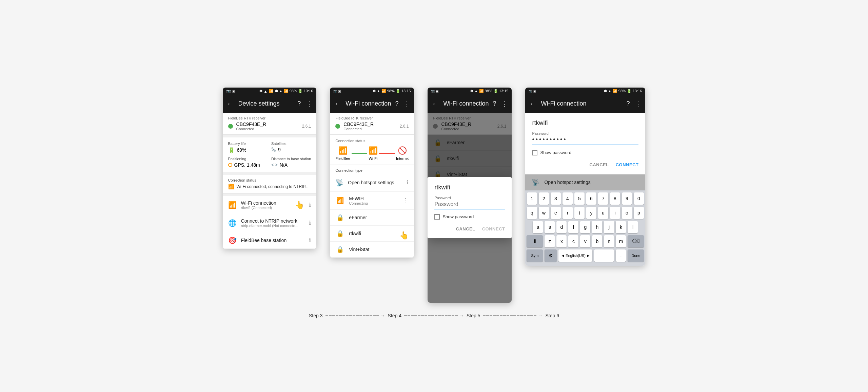 Image resolution: width=868 pixels, height=392 pixels. What do you see at coordinates (473, 316) in the screenshot?
I see `step5-label: Step 5` at bounding box center [473, 316].